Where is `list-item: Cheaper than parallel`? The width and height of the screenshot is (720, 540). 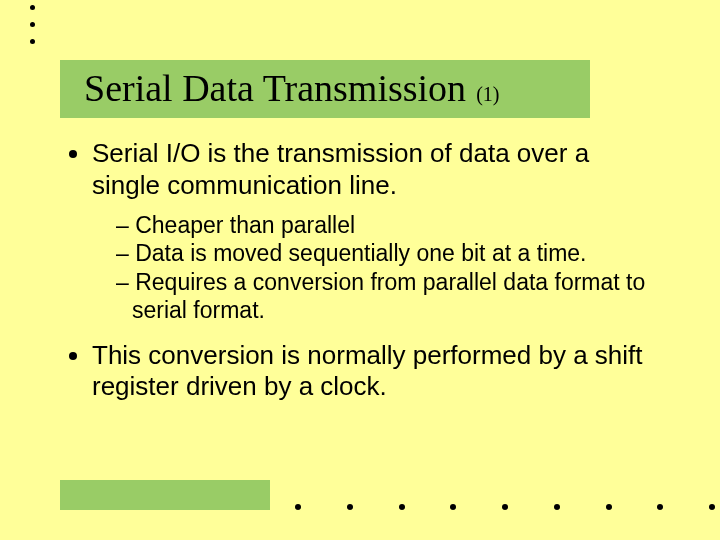 list-item: Cheaper than parallel is located at coordinates (388, 225).